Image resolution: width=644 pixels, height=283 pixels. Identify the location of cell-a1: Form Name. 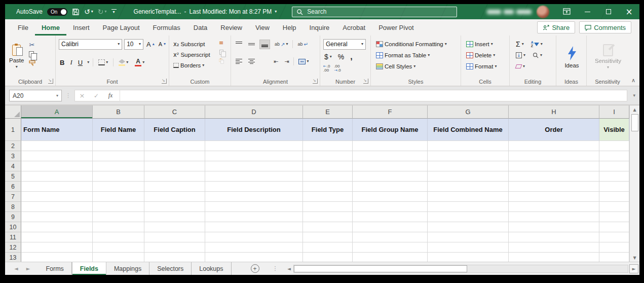
(57, 130).